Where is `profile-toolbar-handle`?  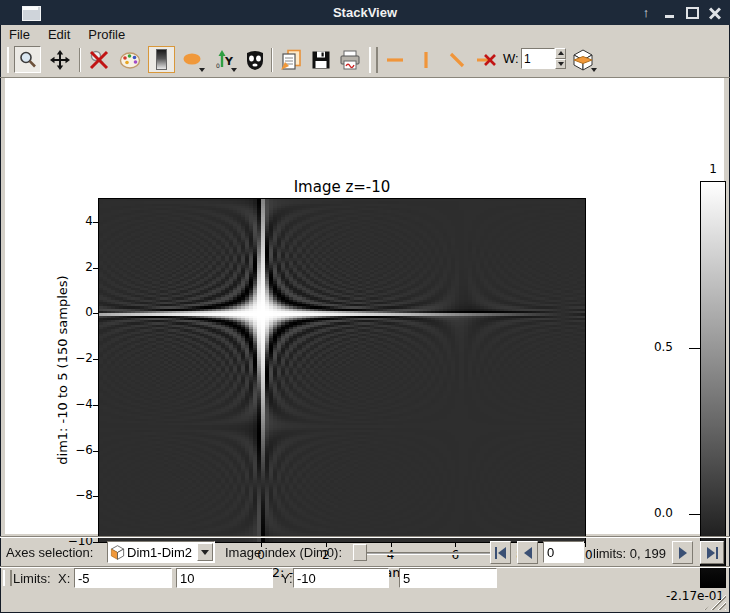 profile-toolbar-handle is located at coordinates (374, 60).